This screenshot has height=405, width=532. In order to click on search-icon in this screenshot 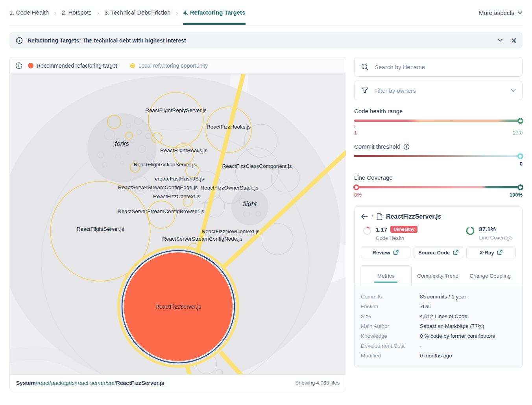, I will do `click(365, 67)`.